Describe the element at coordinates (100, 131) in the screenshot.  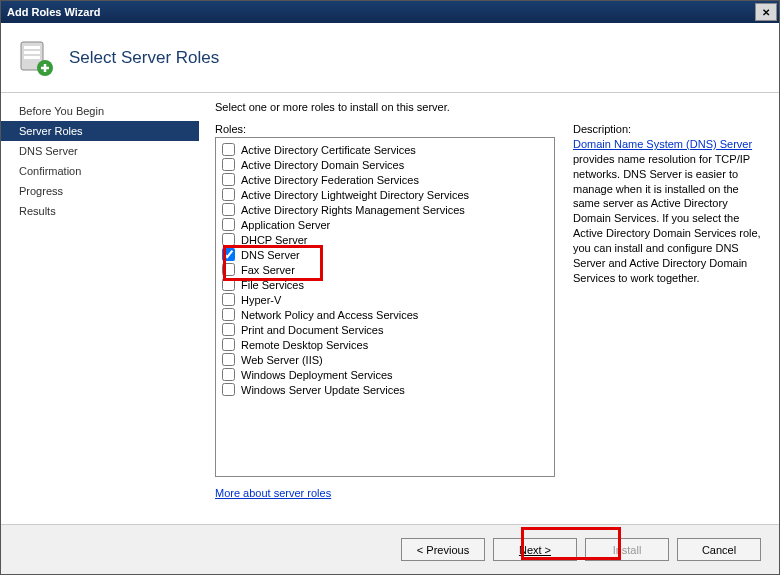
I see `sidebar-item-server-roles: Server Roles` at that location.